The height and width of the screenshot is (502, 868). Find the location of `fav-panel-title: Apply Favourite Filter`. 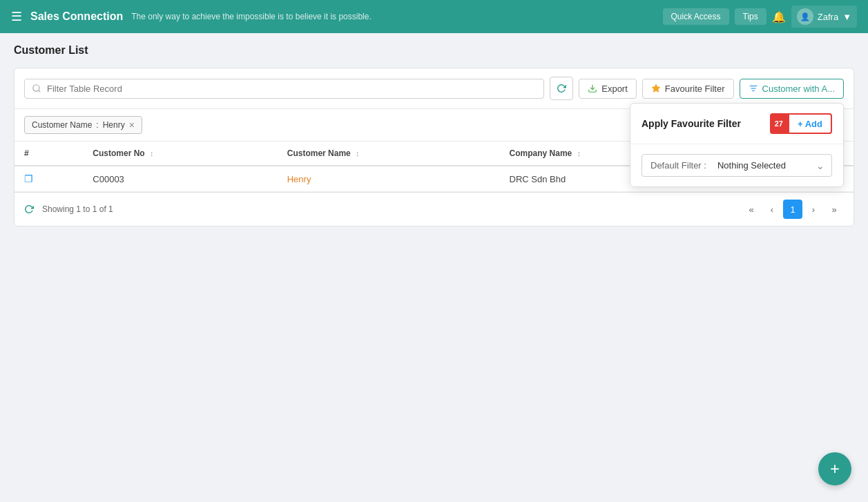

fav-panel-title: Apply Favourite Filter is located at coordinates (691, 124).